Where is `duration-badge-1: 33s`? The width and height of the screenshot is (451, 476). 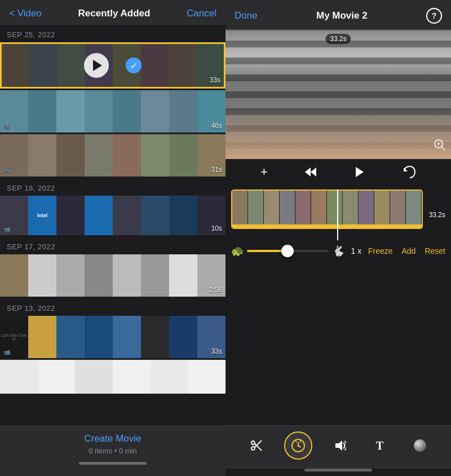 duration-badge-1: 33s is located at coordinates (215, 80).